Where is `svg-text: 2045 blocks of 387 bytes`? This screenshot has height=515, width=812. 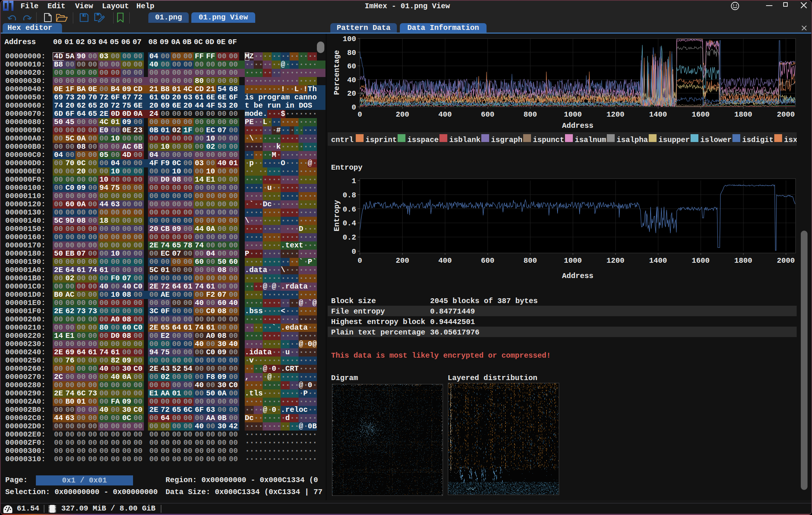
svg-text: 2045 blocks of 387 bytes is located at coordinates (484, 301).